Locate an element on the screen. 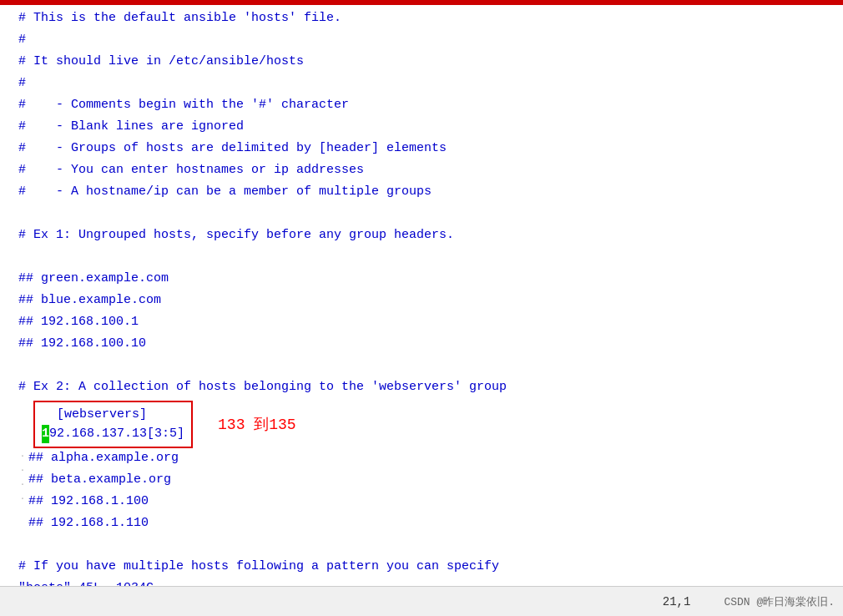  line-blank3 is located at coordinates (427, 366).